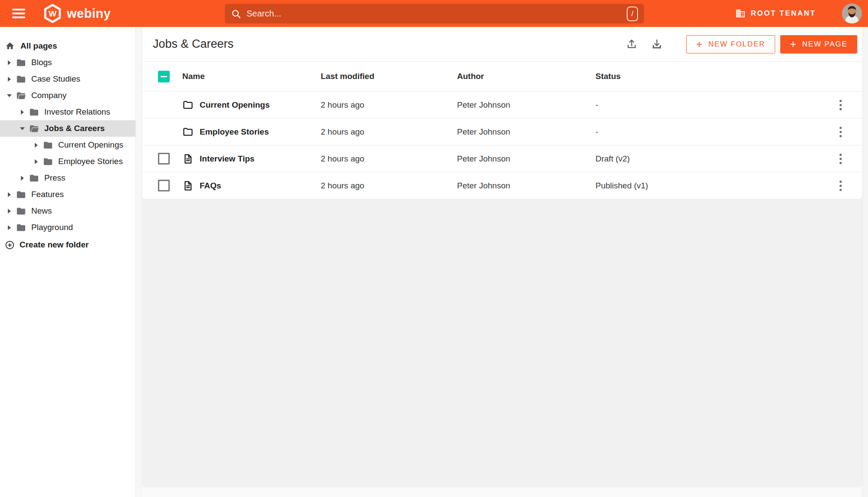 The height and width of the screenshot is (497, 868). I want to click on name-cell: FAQs, so click(252, 186).